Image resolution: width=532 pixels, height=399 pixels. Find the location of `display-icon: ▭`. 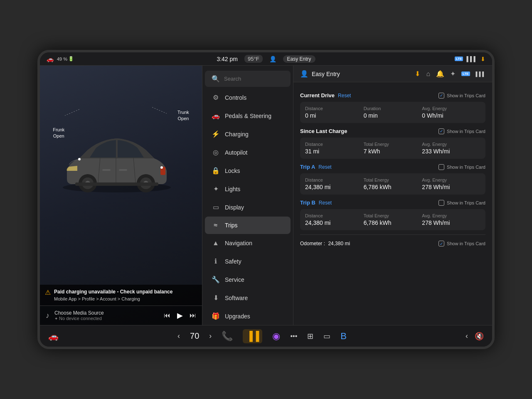

display-icon: ▭ is located at coordinates (216, 207).